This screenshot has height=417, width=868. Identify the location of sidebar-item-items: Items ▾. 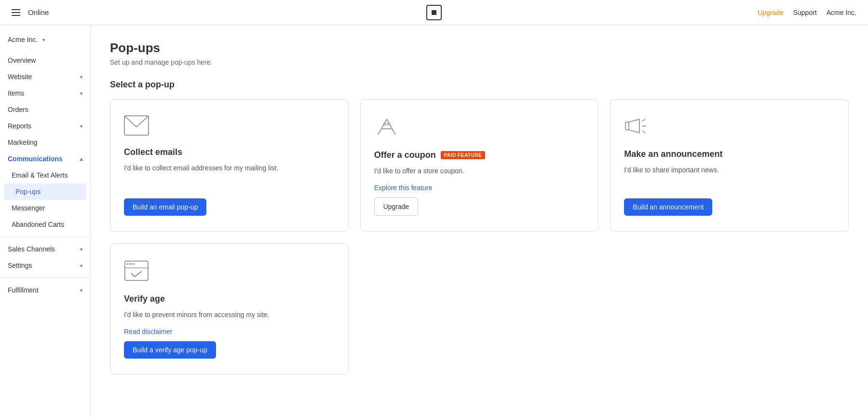
(45, 93).